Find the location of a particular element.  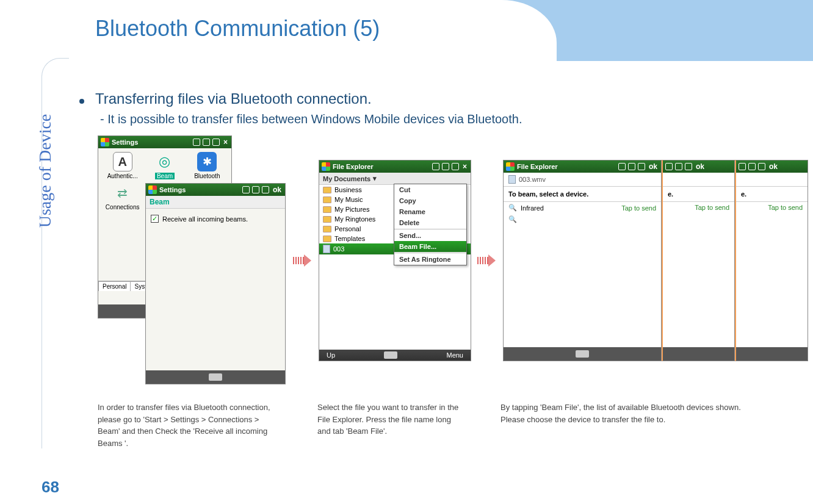

menu-item-send: Send... is located at coordinates (430, 236).